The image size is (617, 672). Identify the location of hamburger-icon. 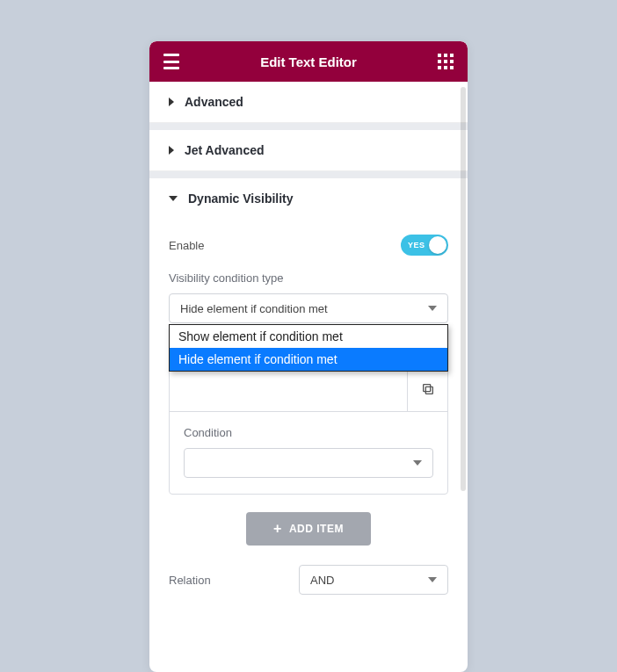
(171, 61).